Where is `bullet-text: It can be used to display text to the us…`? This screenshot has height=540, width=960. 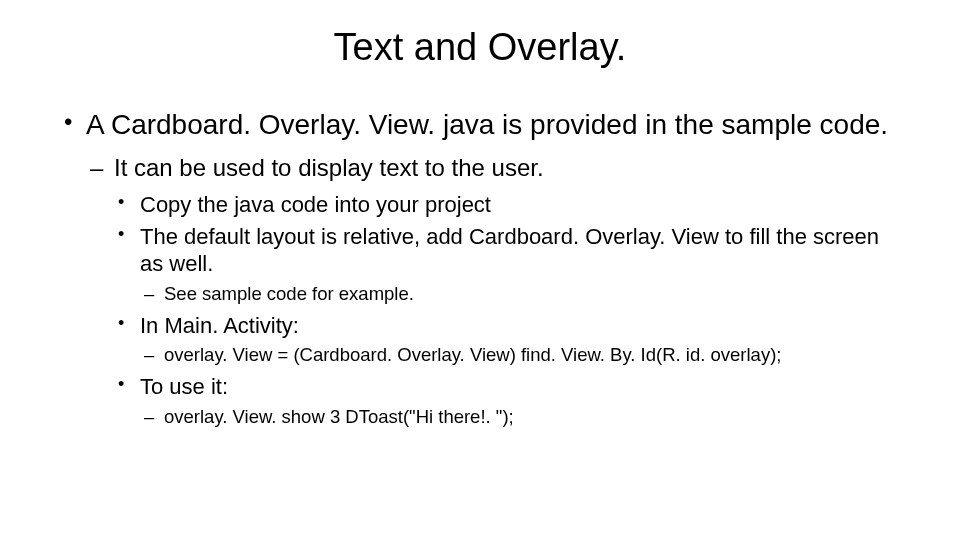 bullet-text: It can be used to display text to the us… is located at coordinates (329, 168).